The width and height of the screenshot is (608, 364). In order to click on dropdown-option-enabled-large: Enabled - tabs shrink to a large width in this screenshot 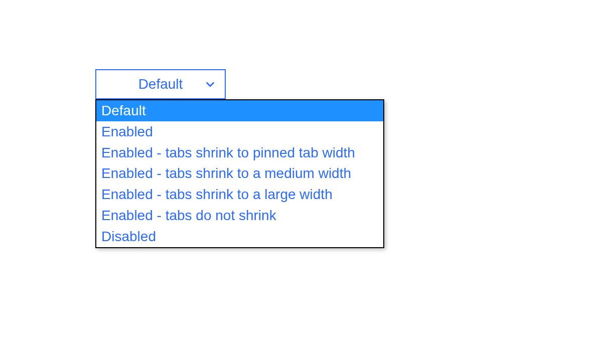, I will do `click(240, 195)`.